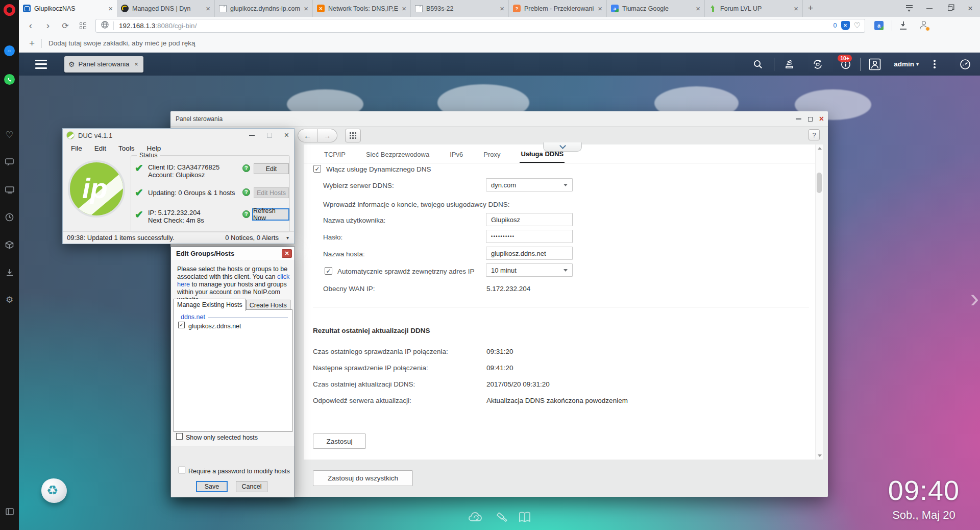 The image size is (980, 530). Describe the element at coordinates (68, 8) in the screenshot. I see `browser-tab: GlupikoczNAS ×` at that location.